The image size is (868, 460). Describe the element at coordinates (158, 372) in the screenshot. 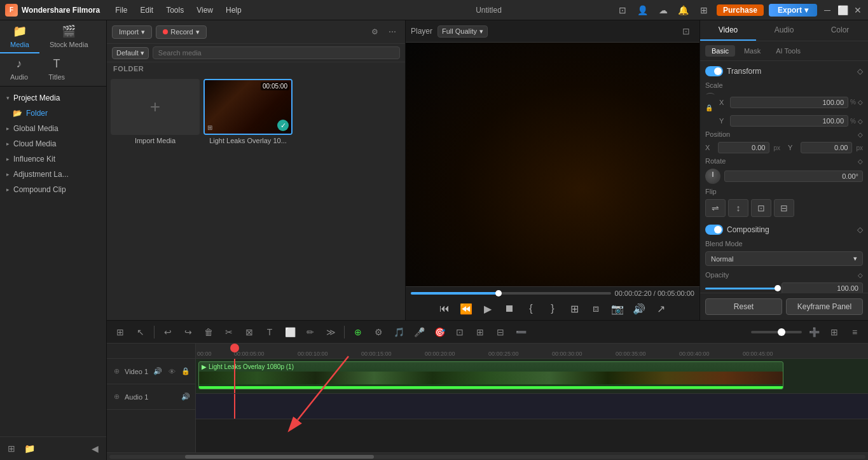

I see `video-track-settings-icon: 🔊` at that location.